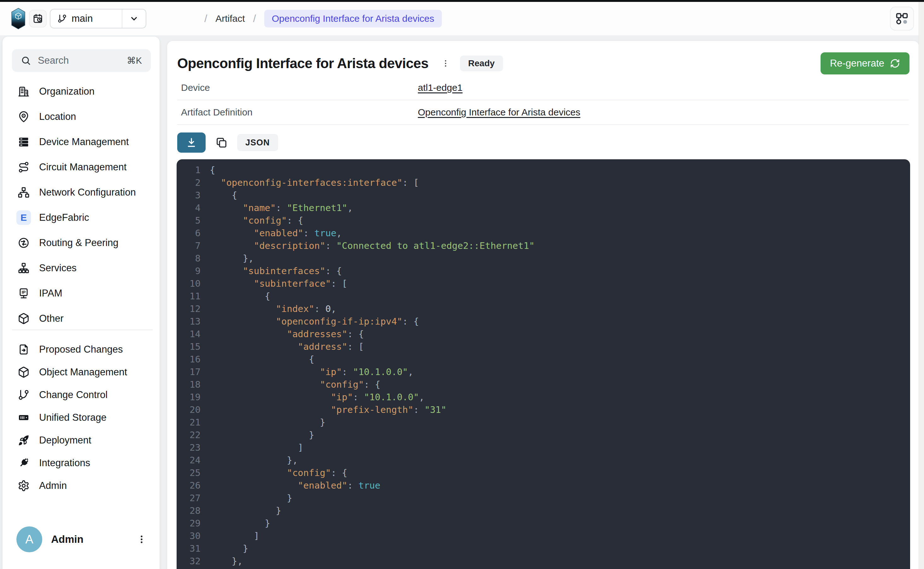 This screenshot has width=924, height=569. Describe the element at coordinates (81, 486) in the screenshot. I see `sidebar-item-admin: Admin` at that location.